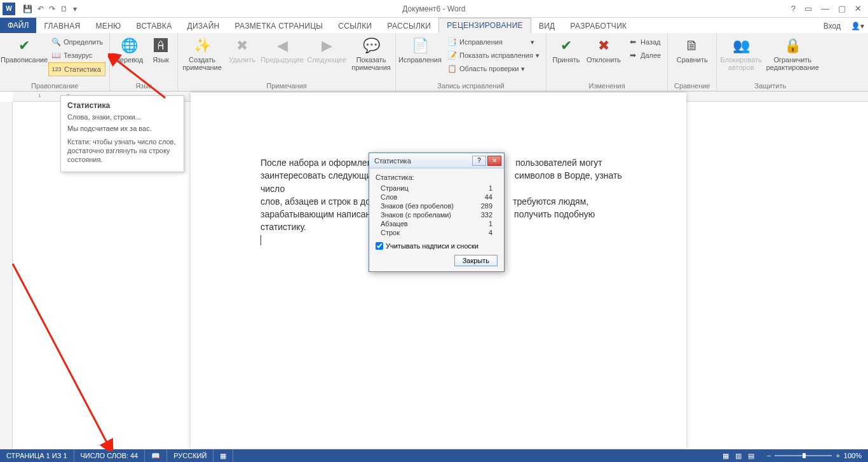 The image size is (868, 462). What do you see at coordinates (738, 456) in the screenshot?
I see `view-print-icon: ▥` at bounding box center [738, 456].